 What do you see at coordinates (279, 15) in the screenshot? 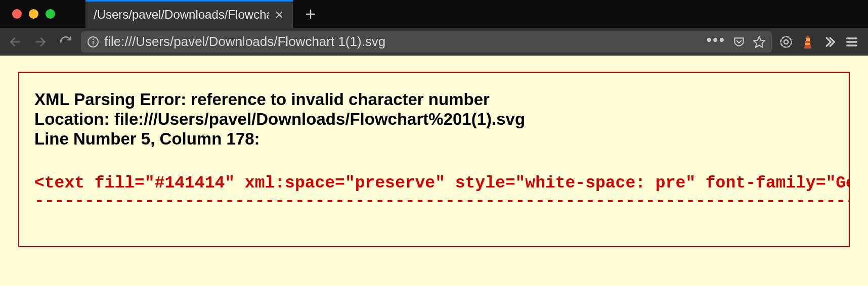
I see `close-tab-button` at bounding box center [279, 15].